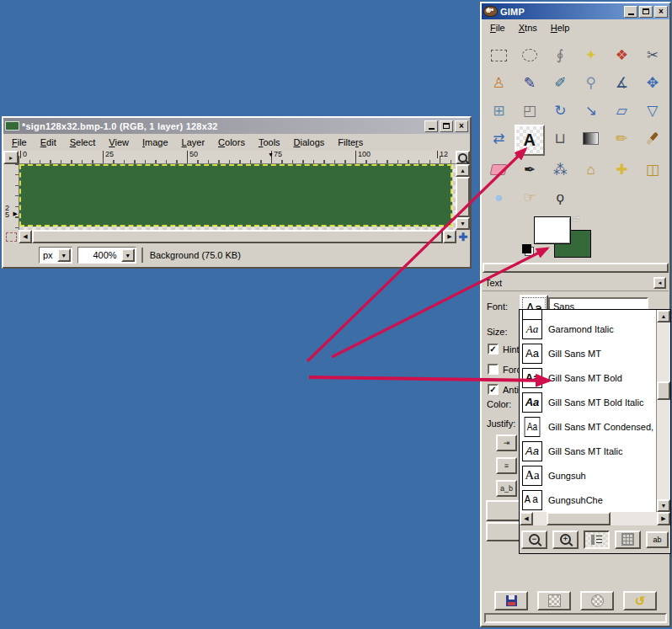 This screenshot has width=672, height=629. What do you see at coordinates (504, 369) in the screenshot?
I see `checkbox-forc: Forc` at bounding box center [504, 369].